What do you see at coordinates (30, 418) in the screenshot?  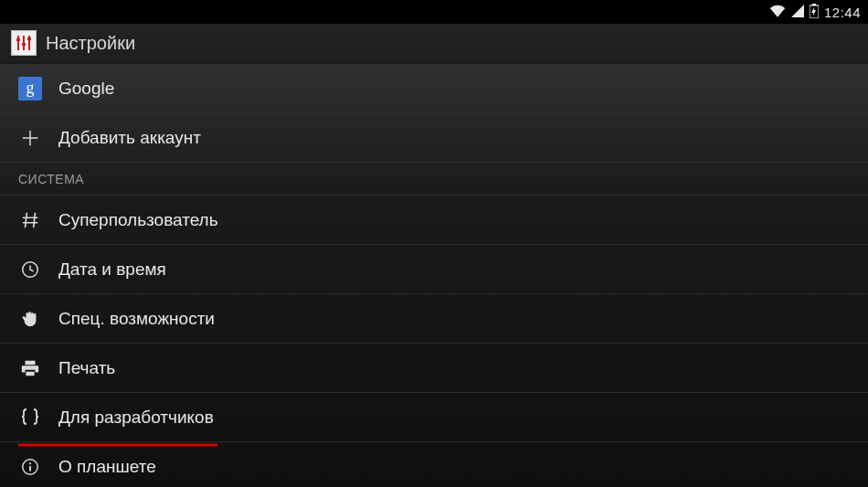 I see `braces-icon` at bounding box center [30, 418].